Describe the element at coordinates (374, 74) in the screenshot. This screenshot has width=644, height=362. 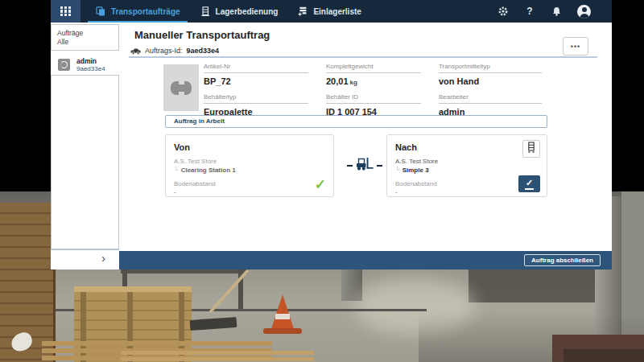
I see `field-komplettgewicht: Komplettgewicht 20,01kg` at that location.